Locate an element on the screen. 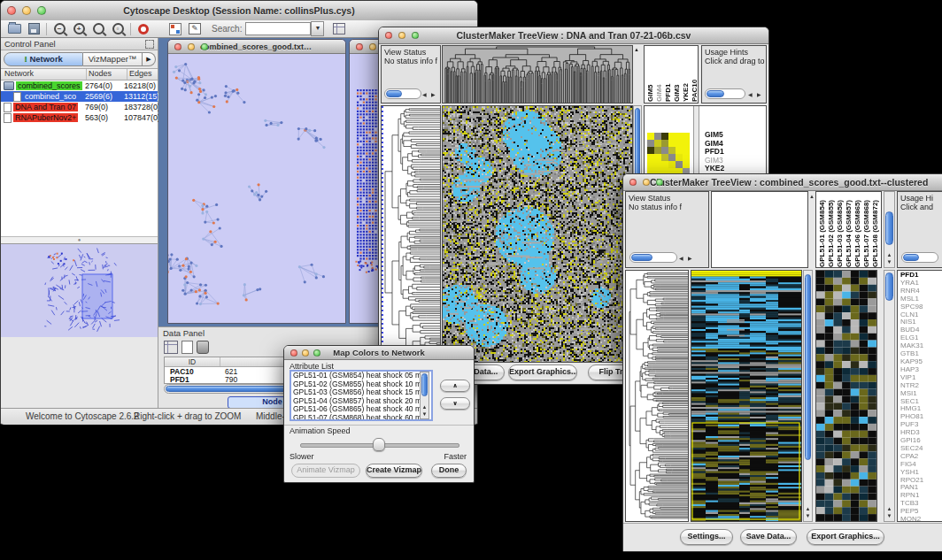  t2-heatmap is located at coordinates (746, 396).